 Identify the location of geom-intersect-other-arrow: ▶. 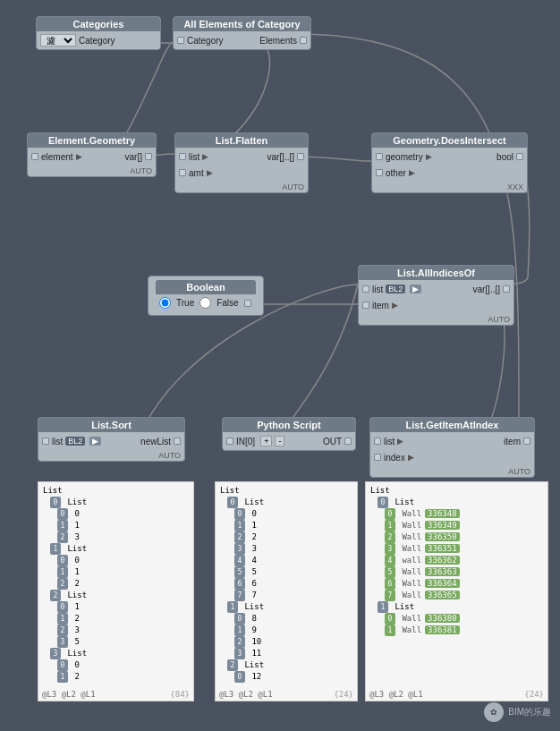
(412, 173).